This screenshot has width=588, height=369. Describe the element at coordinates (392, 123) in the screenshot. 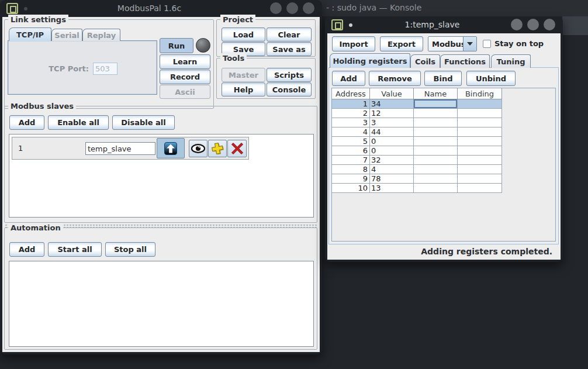

I see `cell-value: 3` at that location.